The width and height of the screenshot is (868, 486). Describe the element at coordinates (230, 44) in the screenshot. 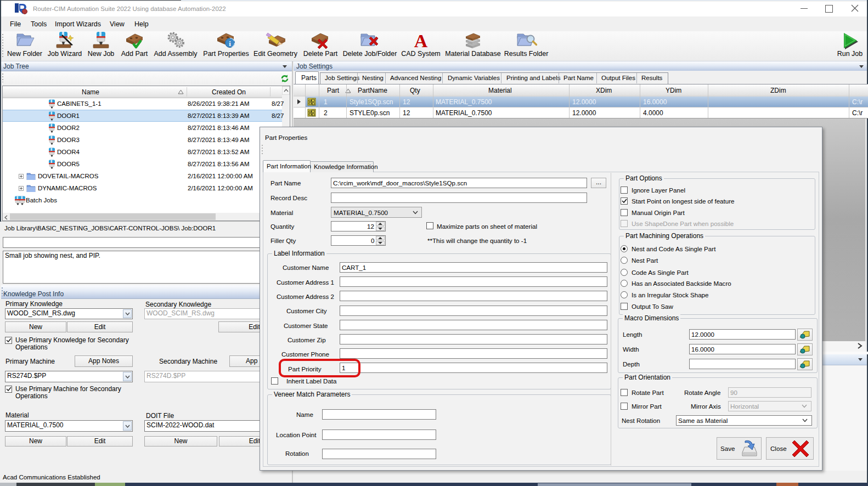

I see `svg-text: i` at that location.